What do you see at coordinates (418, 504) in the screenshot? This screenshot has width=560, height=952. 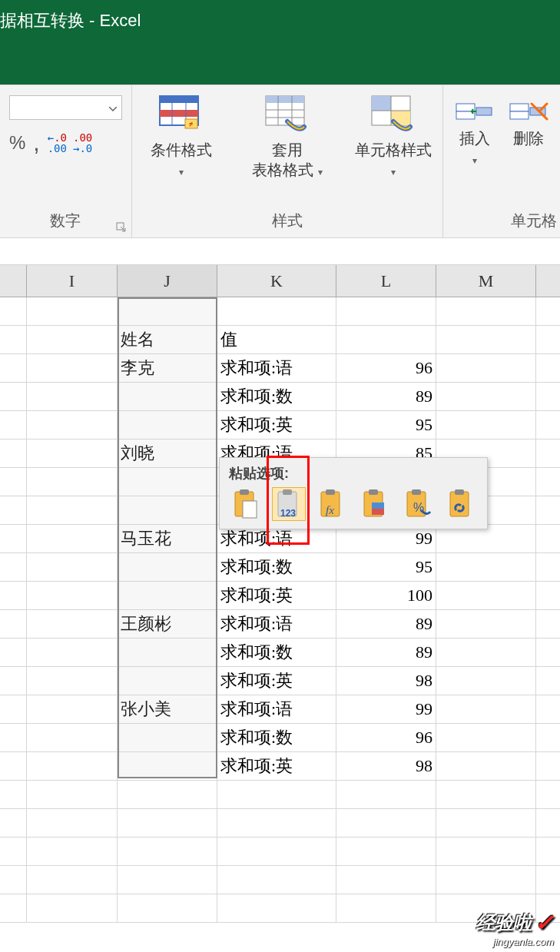 I see `paste-option-percent: %` at bounding box center [418, 504].